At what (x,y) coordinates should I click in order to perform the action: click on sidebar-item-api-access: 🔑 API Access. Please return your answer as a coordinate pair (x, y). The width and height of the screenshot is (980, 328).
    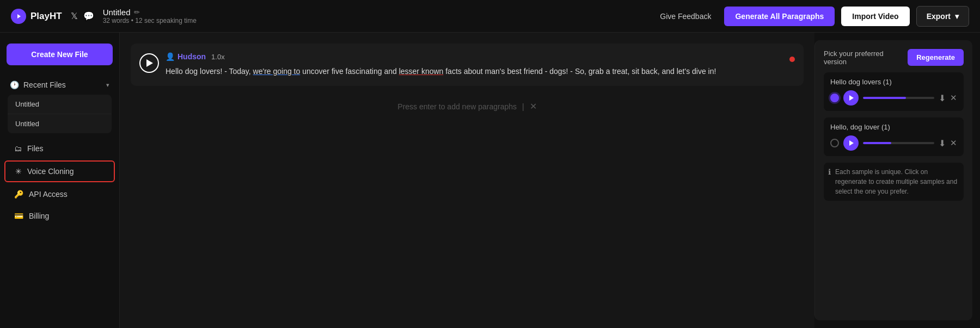
    Looking at the image, I should click on (60, 194).